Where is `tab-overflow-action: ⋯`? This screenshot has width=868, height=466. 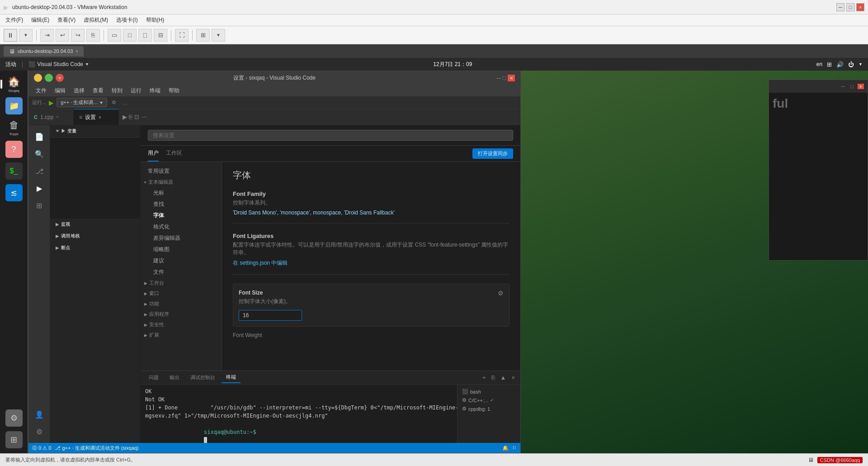
tab-overflow-action: ⋯ is located at coordinates (144, 117).